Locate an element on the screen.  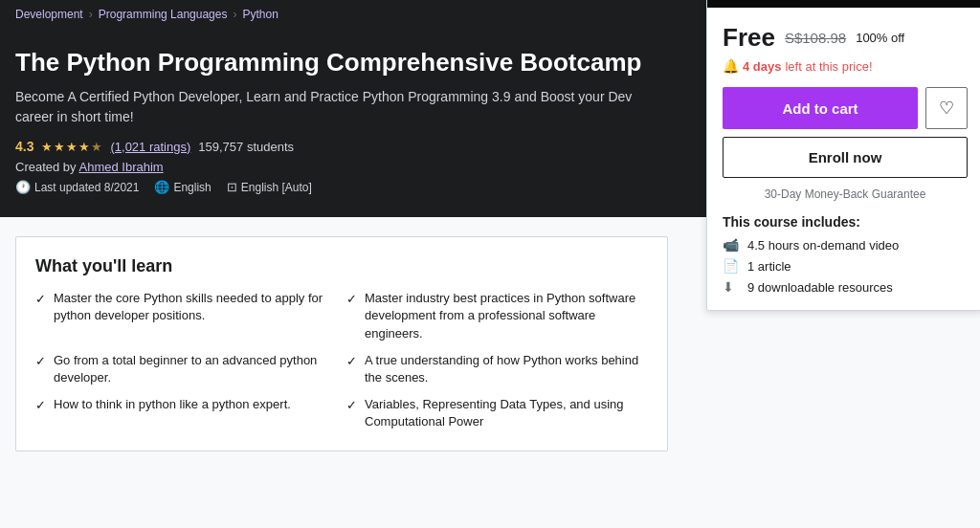
course-preview: Preview this course is located at coordinates (844, 4).